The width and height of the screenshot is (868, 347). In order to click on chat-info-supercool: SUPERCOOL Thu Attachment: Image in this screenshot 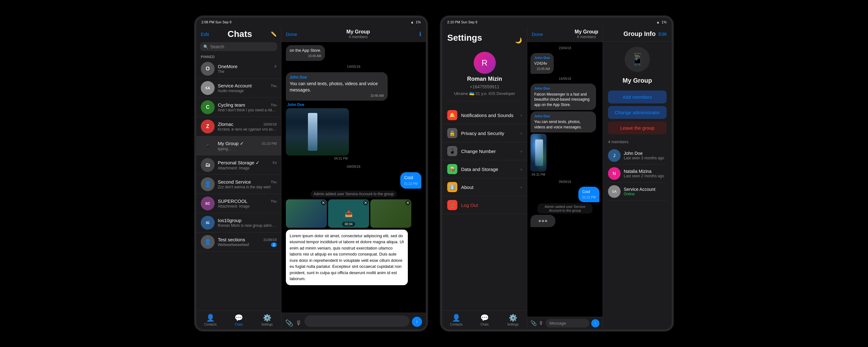, I will do `click(247, 203)`.